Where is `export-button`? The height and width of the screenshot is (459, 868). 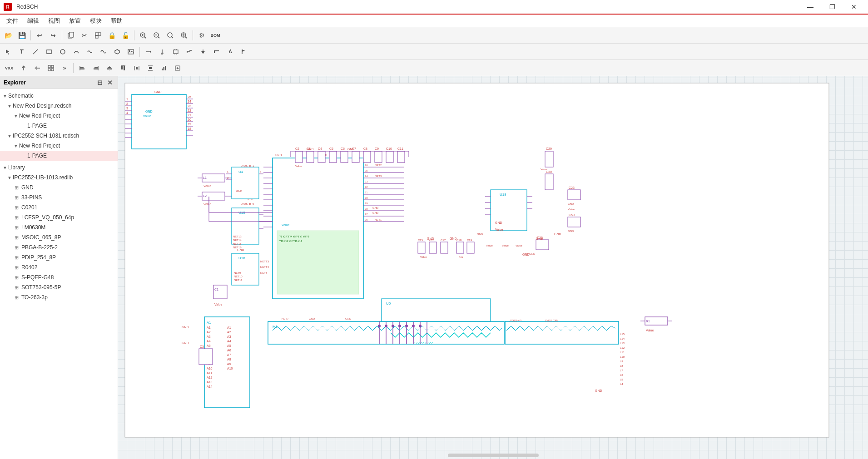 export-button is located at coordinates (178, 68).